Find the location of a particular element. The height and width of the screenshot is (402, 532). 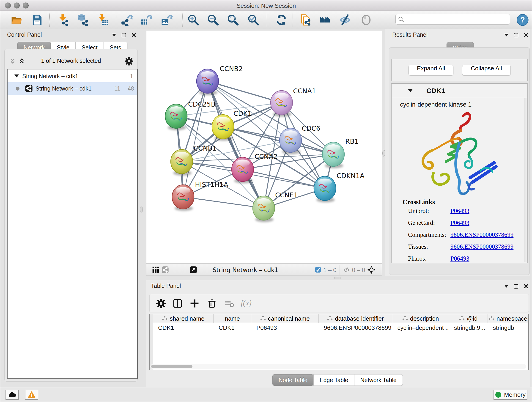

zoom-in-icon is located at coordinates (193, 20).